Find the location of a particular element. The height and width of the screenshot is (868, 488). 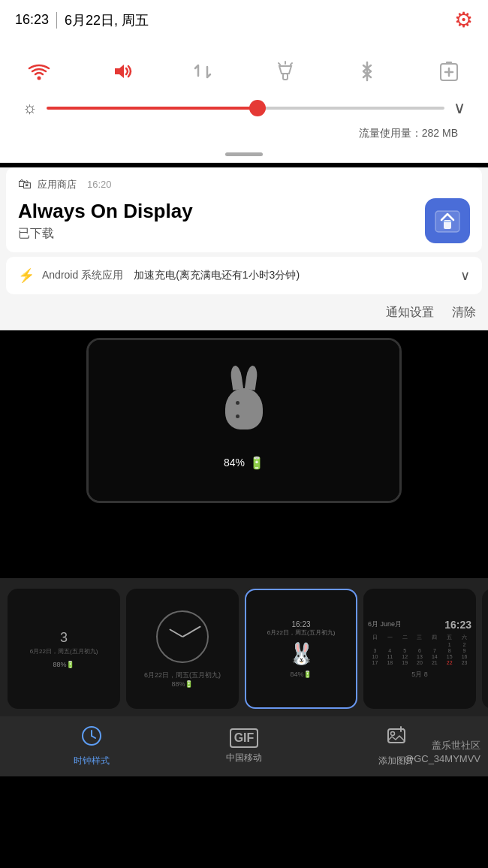

brightness-icon: ☼ is located at coordinates (30, 108).